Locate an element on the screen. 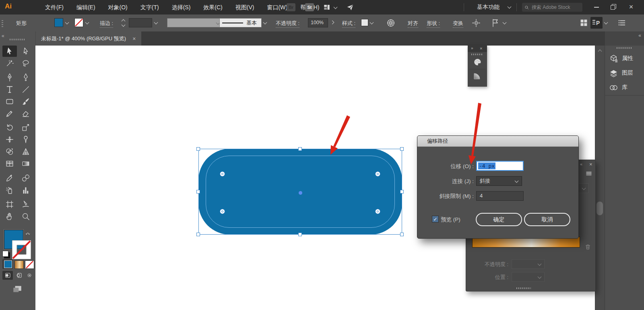 The image size is (644, 310). style-chevron-icon is located at coordinates (372, 23).